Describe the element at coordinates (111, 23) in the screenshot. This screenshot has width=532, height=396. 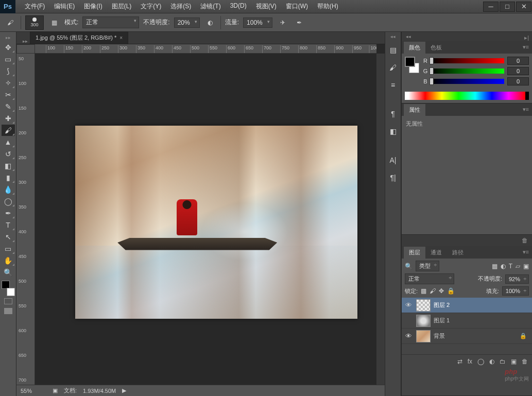
I see `blend-mode-dropdown: 正常` at that location.